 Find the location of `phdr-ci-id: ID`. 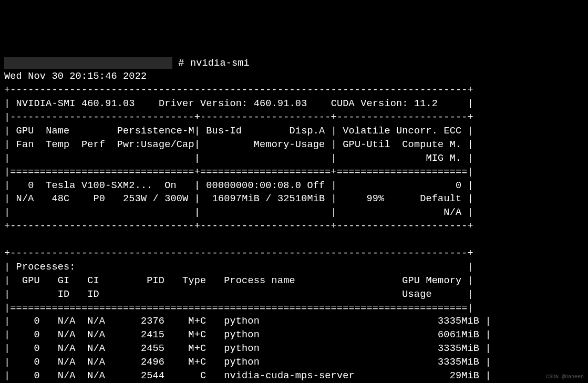

phdr-ci-id: ID is located at coordinates (94, 294).